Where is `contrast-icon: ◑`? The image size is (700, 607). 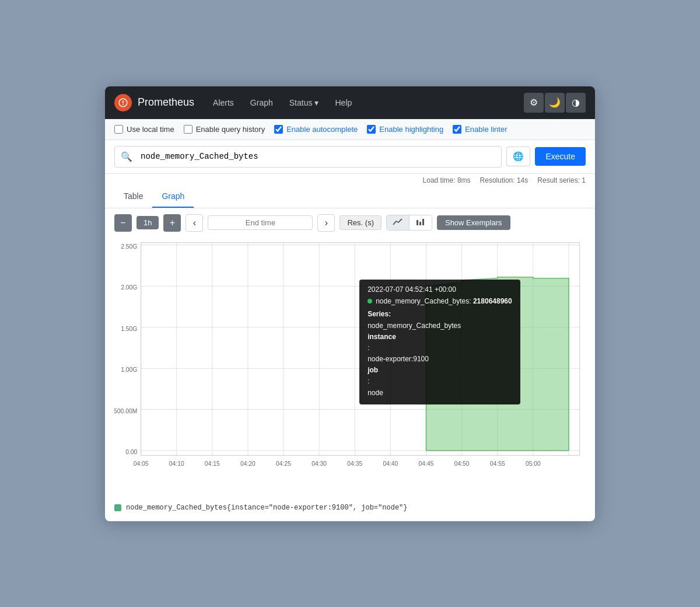 contrast-icon: ◑ is located at coordinates (576, 103).